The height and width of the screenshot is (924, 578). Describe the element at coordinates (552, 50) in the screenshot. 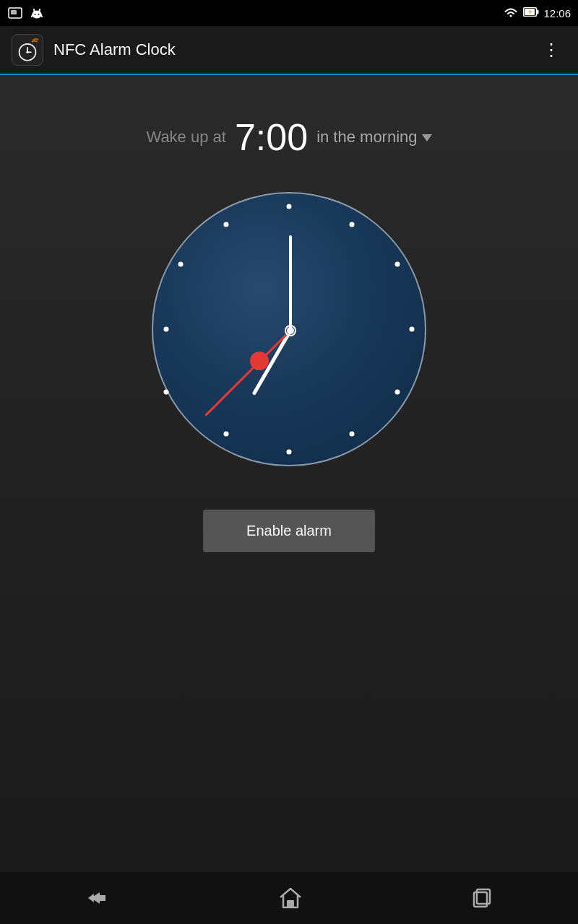

I see `overflow-menu-button: ⋮` at that location.